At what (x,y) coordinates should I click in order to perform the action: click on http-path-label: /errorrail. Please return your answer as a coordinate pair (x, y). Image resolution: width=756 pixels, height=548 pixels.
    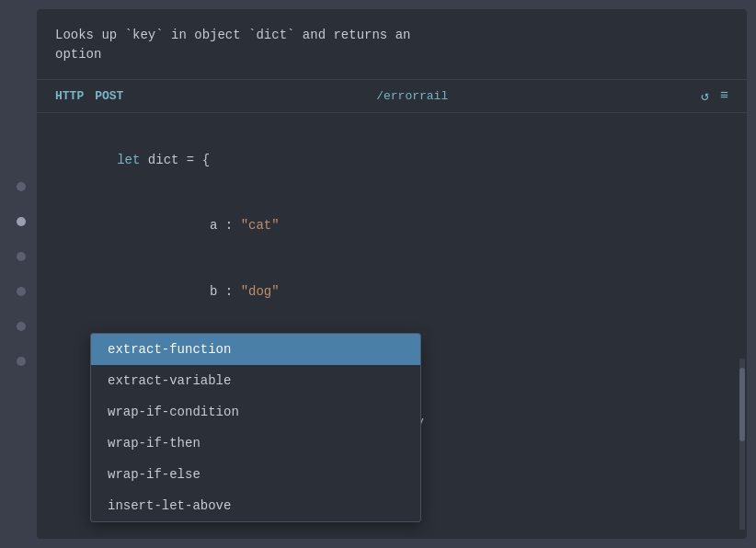
    Looking at the image, I should click on (412, 96).